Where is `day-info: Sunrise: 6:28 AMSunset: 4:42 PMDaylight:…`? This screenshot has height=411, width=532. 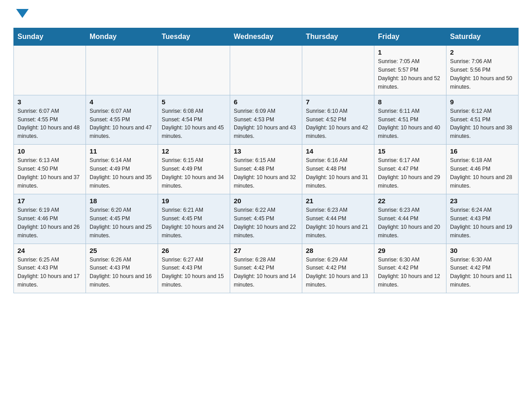
day-info: Sunrise: 6:28 AMSunset: 4:42 PMDaylight:… is located at coordinates (266, 273).